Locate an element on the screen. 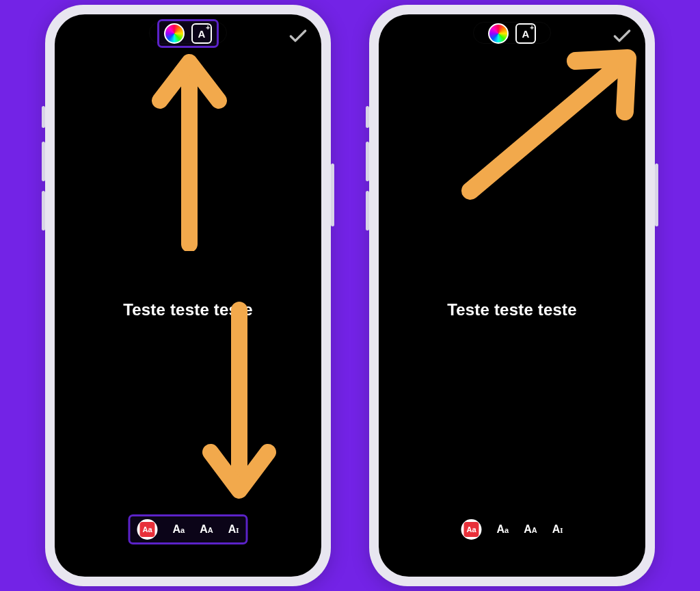  annotation-arrow-down is located at coordinates (239, 408).